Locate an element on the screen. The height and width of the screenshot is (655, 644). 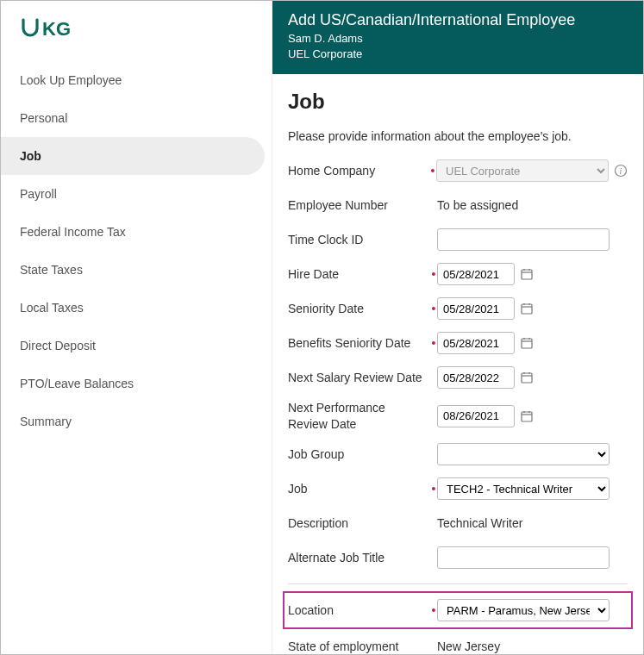
home-company-select: UEL Corporate is located at coordinates (522, 171).